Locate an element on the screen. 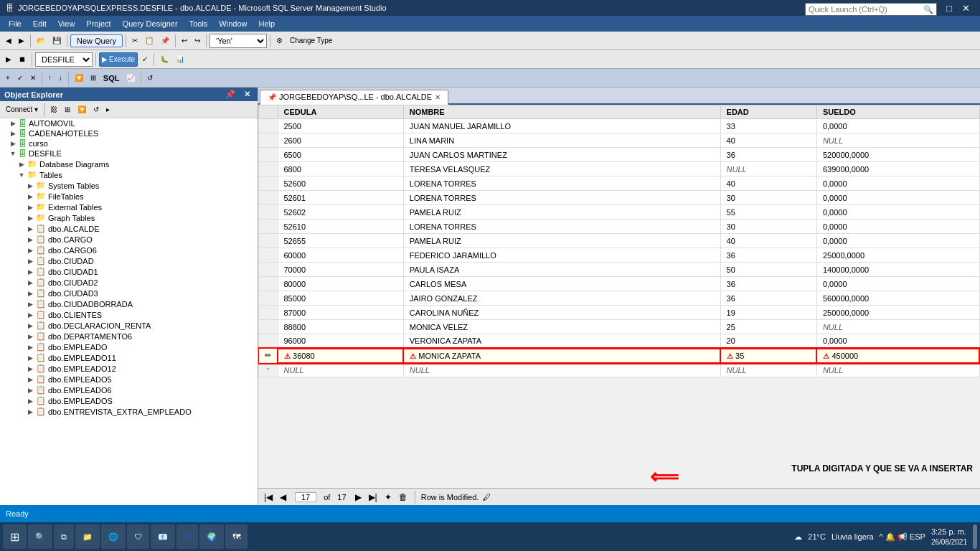  cell-cedula: 2600 is located at coordinates (340, 141).